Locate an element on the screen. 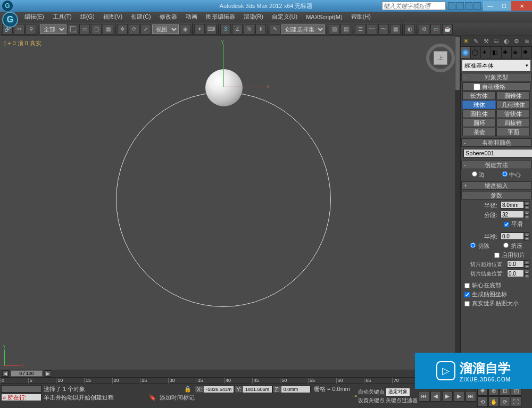 Image resolution: width=532 pixels, height=408 pixels. btn-pyramid: 四棱锥 is located at coordinates (513, 123).